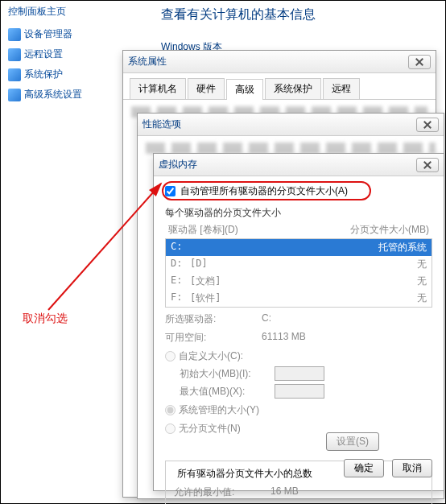  Describe the element at coordinates (299, 282) in the screenshot. I see `drive-row: E:[文档]无` at that location.